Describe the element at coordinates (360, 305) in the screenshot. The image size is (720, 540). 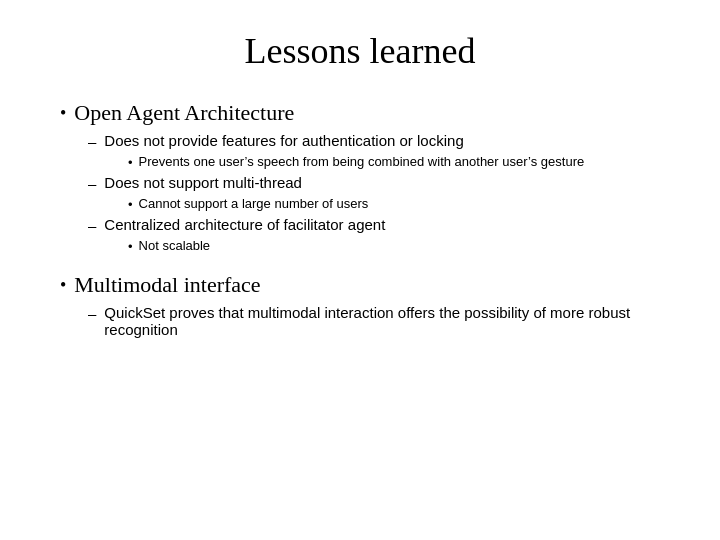
I see `section-multimodal: • Multimodal interface – QuickSet proves…` at that location.